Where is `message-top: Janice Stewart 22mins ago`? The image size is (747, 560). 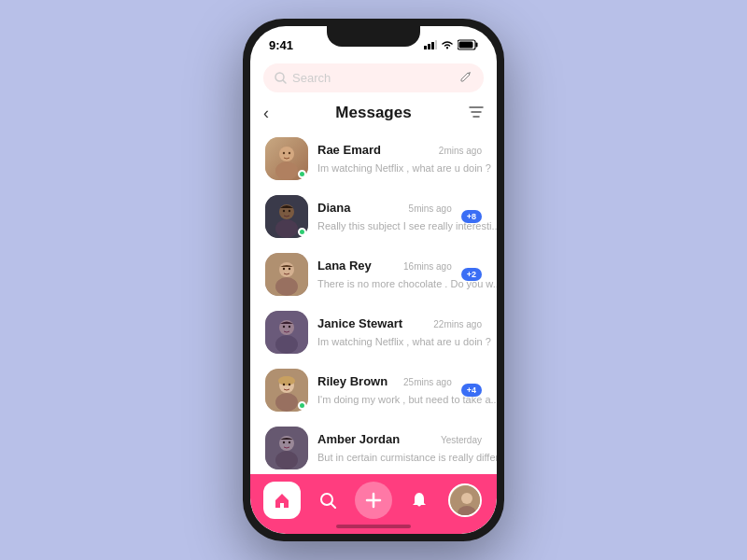
message-top: Janice Stewart 22mins ago is located at coordinates (400, 323).